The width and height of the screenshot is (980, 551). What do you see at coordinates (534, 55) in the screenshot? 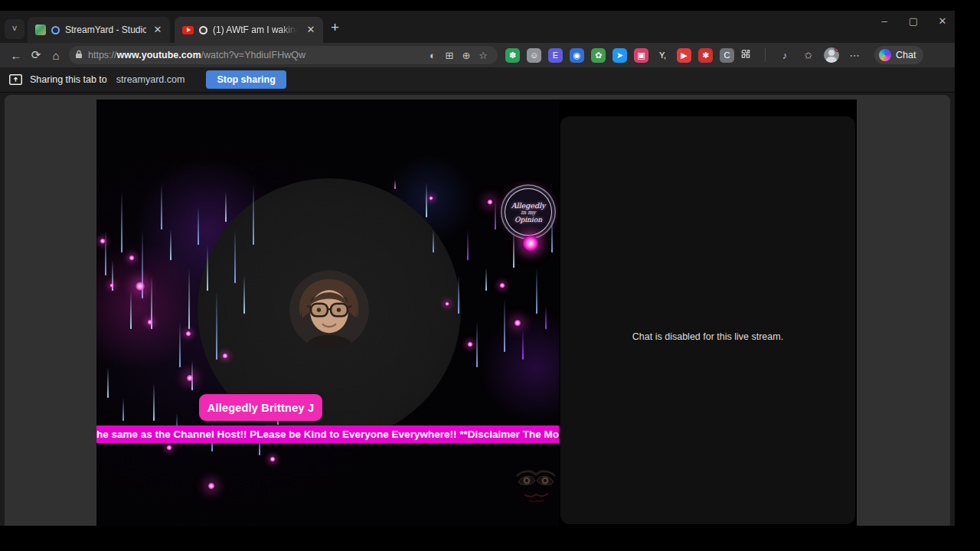
I see `gray-bot-extension-icon: ☺` at bounding box center [534, 55].